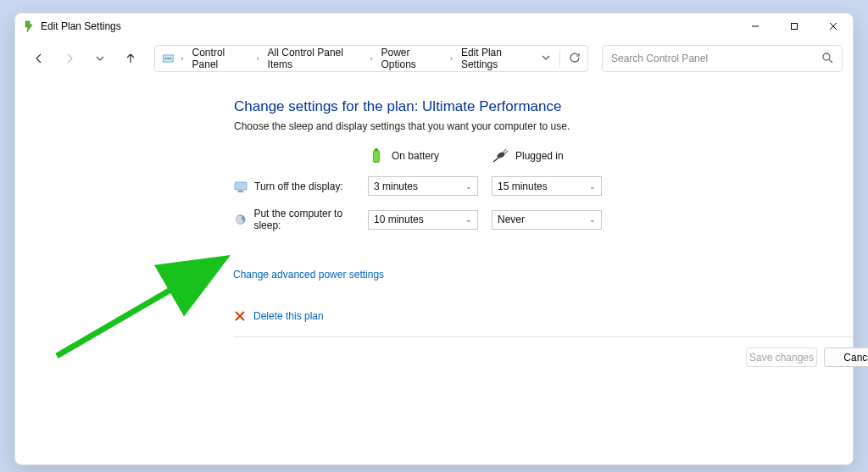  What do you see at coordinates (434, 26) in the screenshot?
I see `titlebar: Edit Plan Settings` at bounding box center [434, 26].